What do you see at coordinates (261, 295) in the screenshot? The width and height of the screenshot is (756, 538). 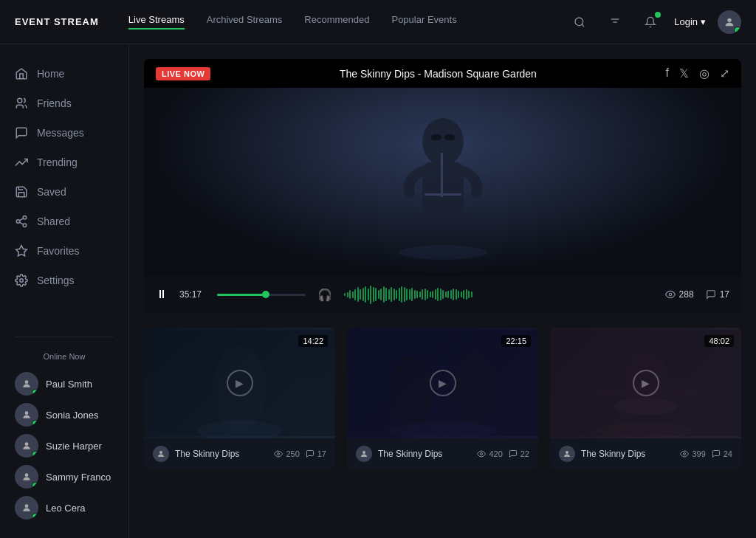 I see `progress-bar` at bounding box center [261, 295].